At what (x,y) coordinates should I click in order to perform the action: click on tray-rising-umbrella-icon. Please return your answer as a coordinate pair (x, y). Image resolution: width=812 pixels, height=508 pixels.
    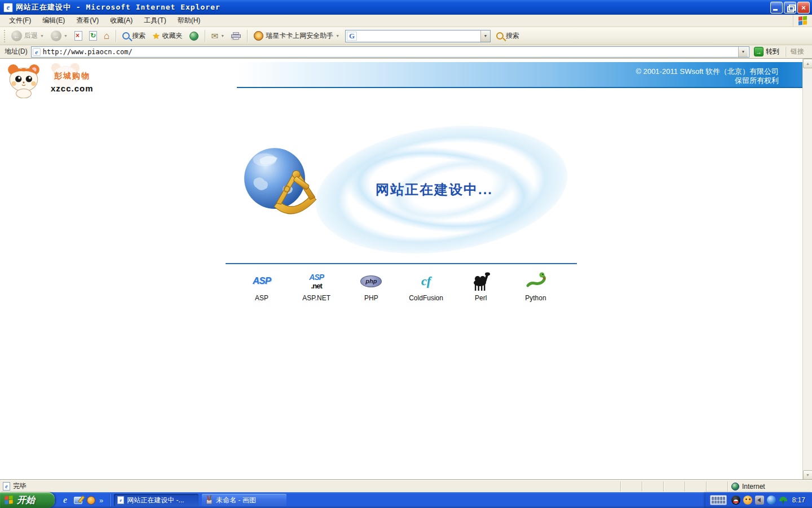
    Looking at the image, I should click on (783, 500).